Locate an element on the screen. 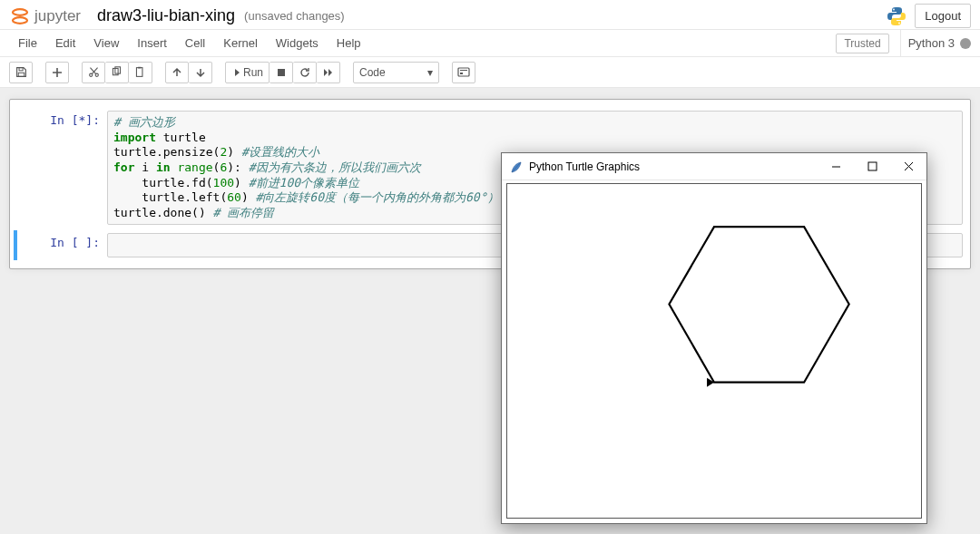 The height and width of the screenshot is (534, 980). menu-bar: FileEditViewInsertCellKernelWidgetsHelp … is located at coordinates (490, 44).